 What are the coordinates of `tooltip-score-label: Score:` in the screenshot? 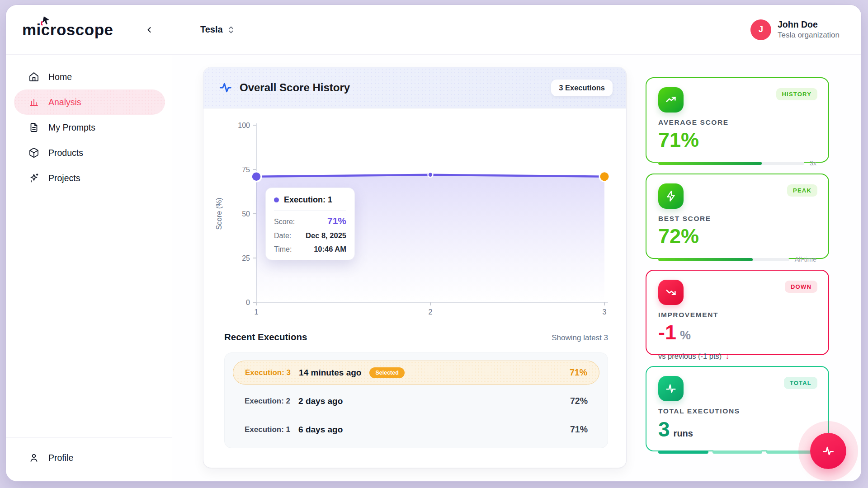 It's located at (284, 222).